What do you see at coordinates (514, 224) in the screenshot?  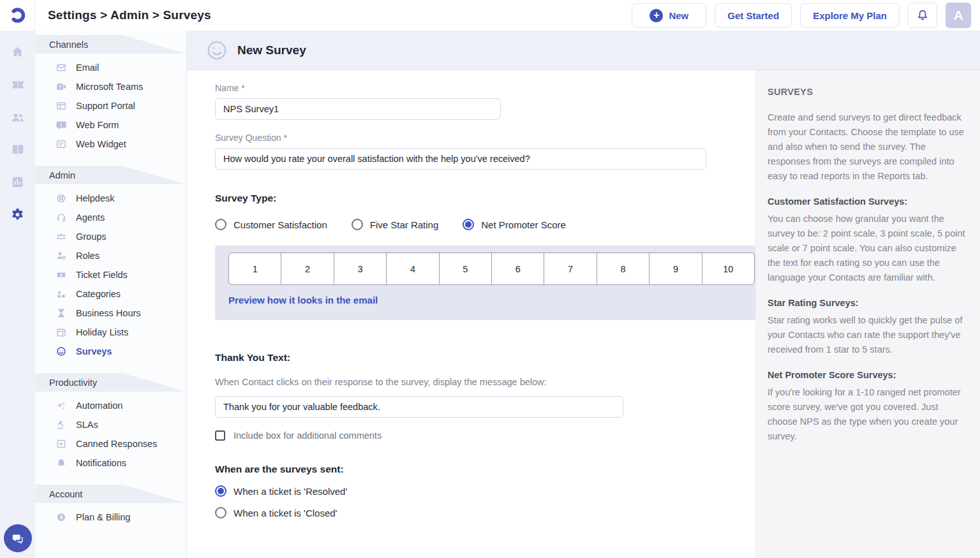 I see `survey-type-net-promoter-score: Net Promoter Score` at bounding box center [514, 224].